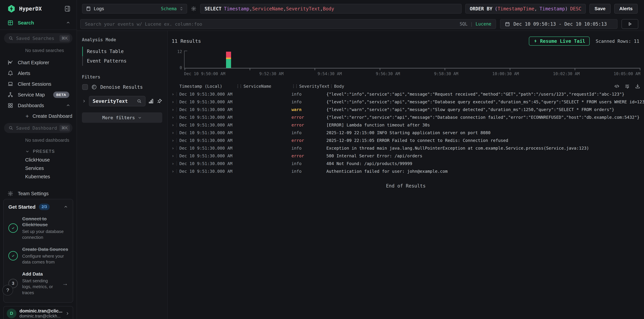 The height and width of the screenshot is (319, 644). Describe the element at coordinates (406, 171) in the screenshot. I see `table-row: ›Dec 10 9:51:30.000 AMinfoAuthentication…` at that location.